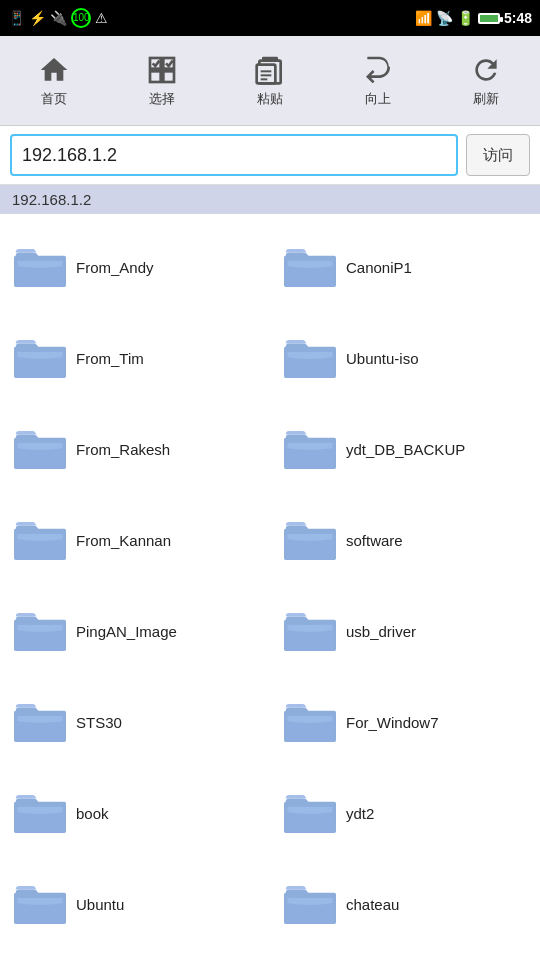 This screenshot has width=540, height=960. I want to click on battery-percent-badge: 100, so click(81, 18).